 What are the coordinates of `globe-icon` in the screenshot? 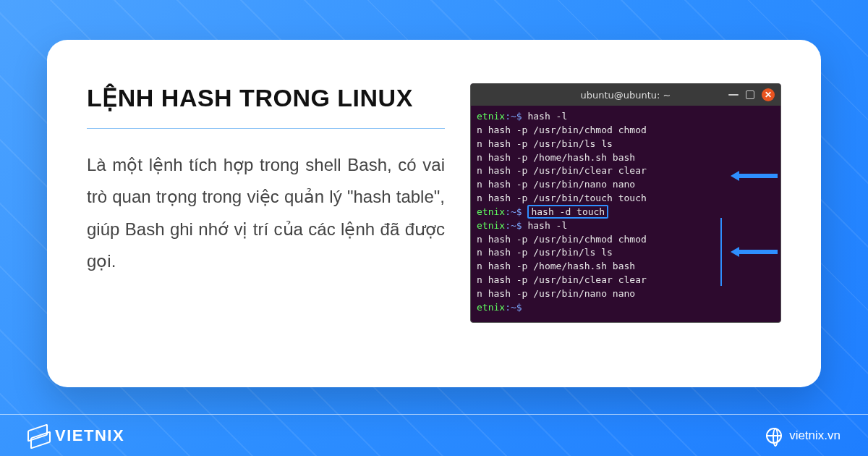 It's located at (774, 436).